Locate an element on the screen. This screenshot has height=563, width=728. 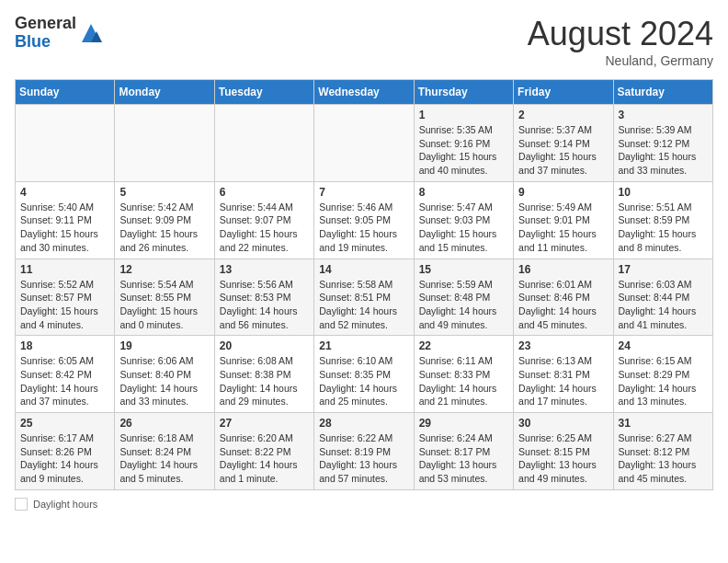
calendar-week-row: 1Sunrise: 5:35 AM Sunset: 9:16 PM Daylig… is located at coordinates (364, 144).